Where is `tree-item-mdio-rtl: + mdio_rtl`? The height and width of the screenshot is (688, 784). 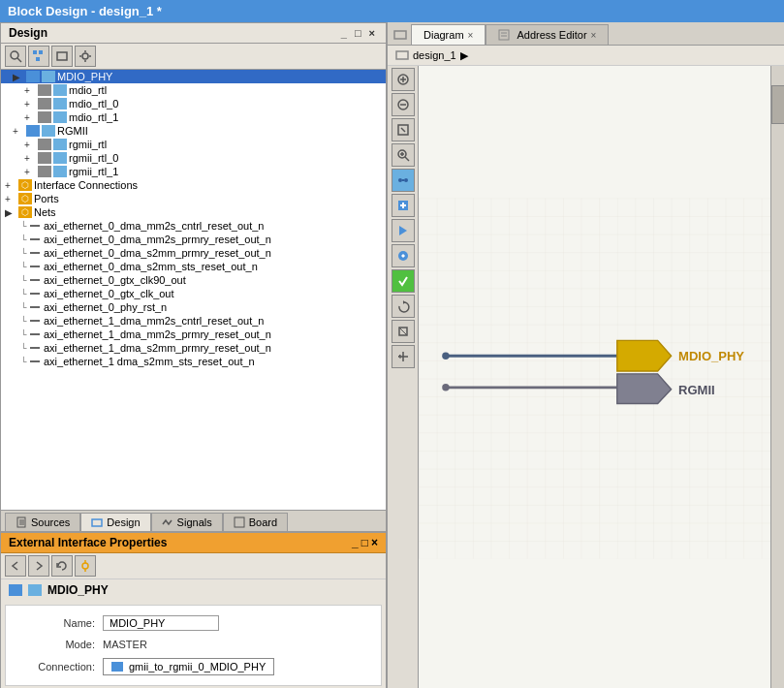
tree-item-mdio-rtl: + mdio_rtl is located at coordinates (194, 90).